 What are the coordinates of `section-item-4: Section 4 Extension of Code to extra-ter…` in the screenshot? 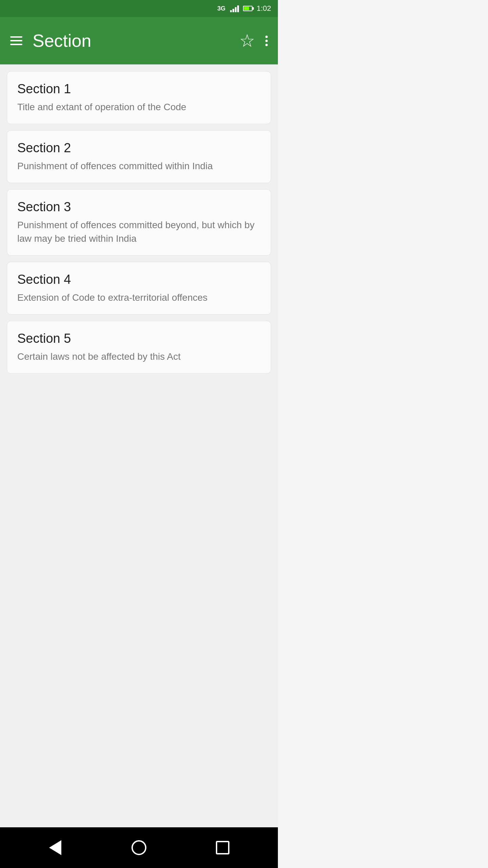 It's located at (139, 288).